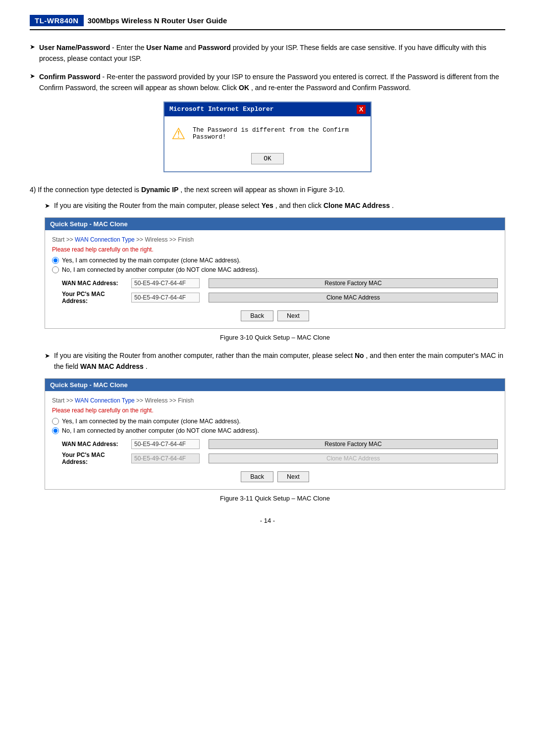 The width and height of the screenshot is (535, 756). I want to click on sub2-period: ., so click(147, 366).